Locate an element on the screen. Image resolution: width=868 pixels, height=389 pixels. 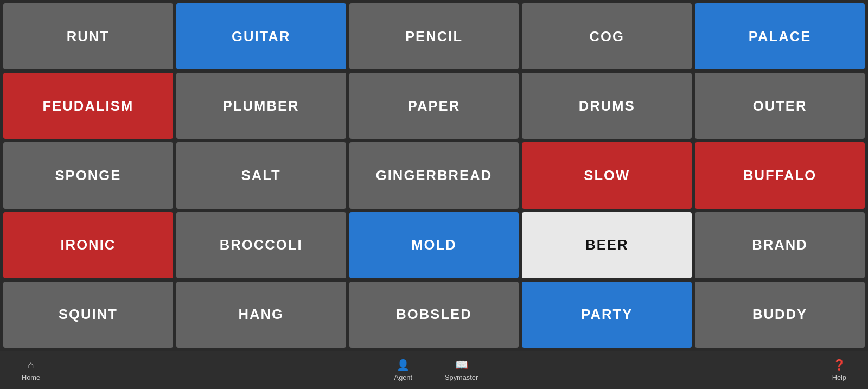
agent-label: Agent is located at coordinates (404, 378).